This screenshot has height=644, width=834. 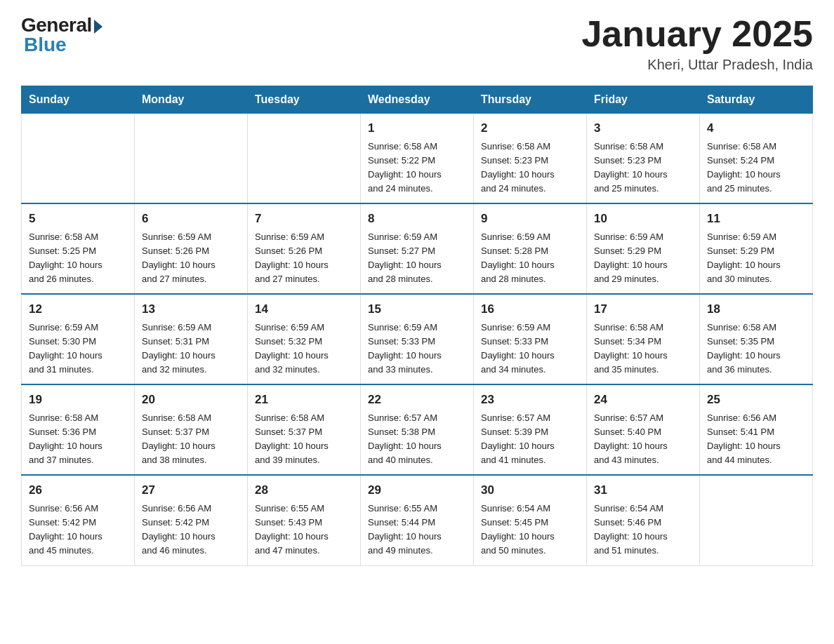 I want to click on day-cell: 15Sunrise: 6:59 AMSunset: 5:33 PMDayligh…, so click(x=417, y=340).